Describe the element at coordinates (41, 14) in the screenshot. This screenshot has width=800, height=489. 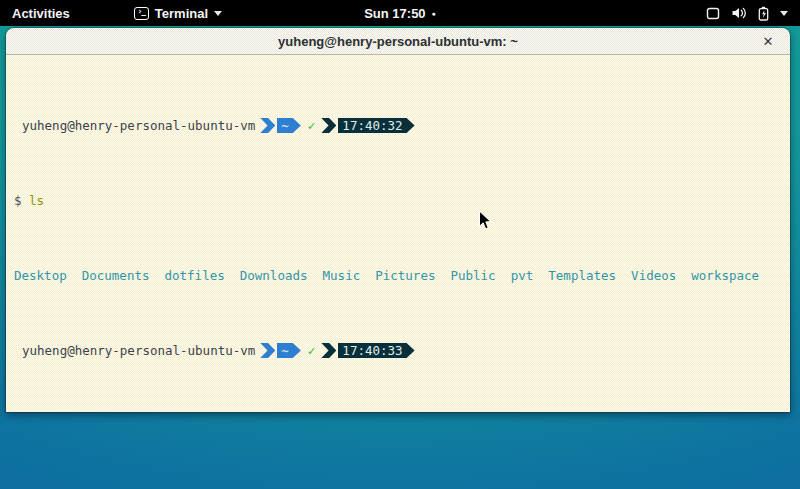
I see `activities-label: Activities` at that location.